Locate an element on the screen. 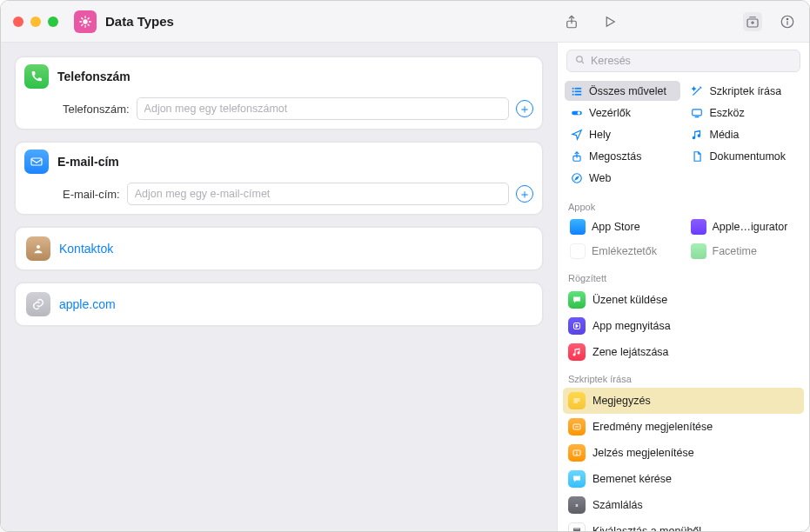 This screenshot has width=810, height=532. action-comment: Megjegyzés is located at coordinates (684, 401).